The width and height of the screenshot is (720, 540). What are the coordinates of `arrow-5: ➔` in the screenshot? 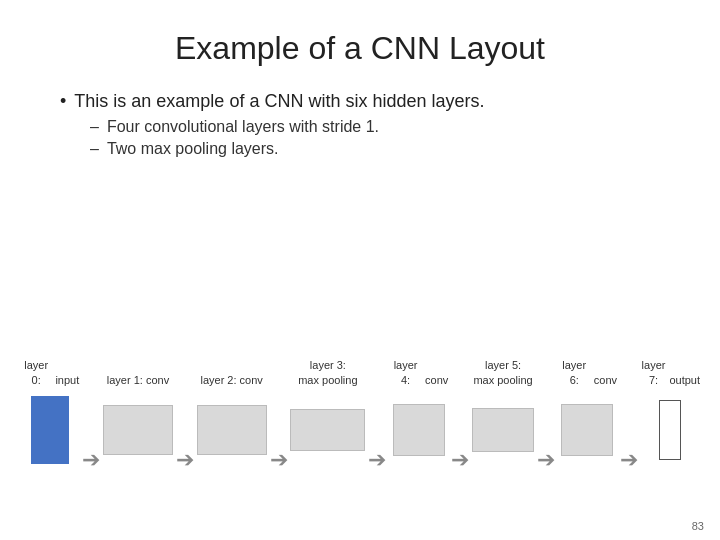 It's located at (546, 426).